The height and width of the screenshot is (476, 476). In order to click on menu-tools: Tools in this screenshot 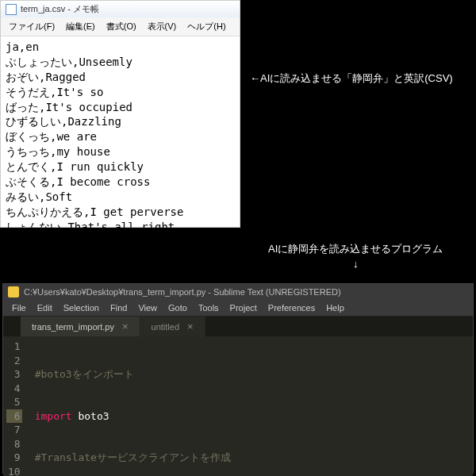, I will do `click(209, 308)`.